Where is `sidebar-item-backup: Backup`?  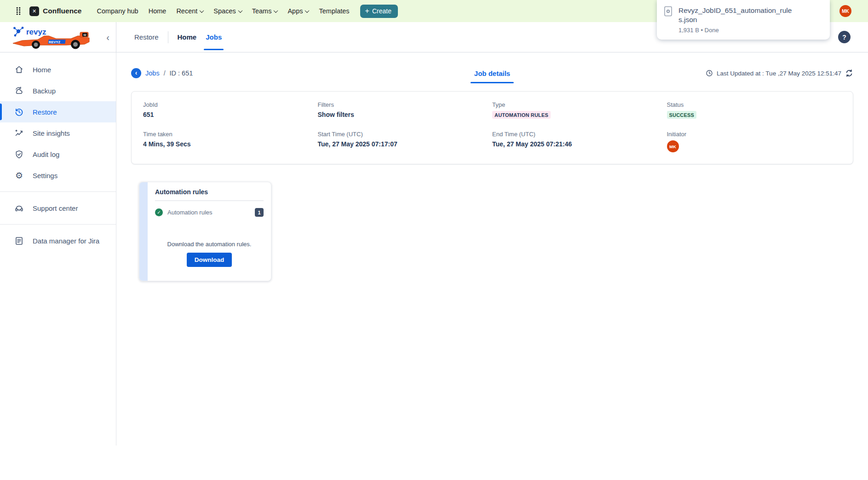 sidebar-item-backup: Backup is located at coordinates (58, 91).